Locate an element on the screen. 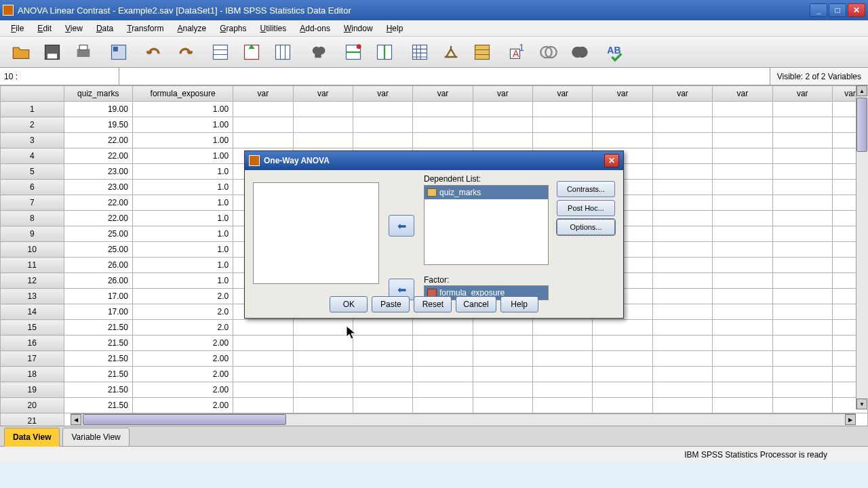 The image size is (868, 488). scroll-thumb-v is located at coordinates (862, 125).